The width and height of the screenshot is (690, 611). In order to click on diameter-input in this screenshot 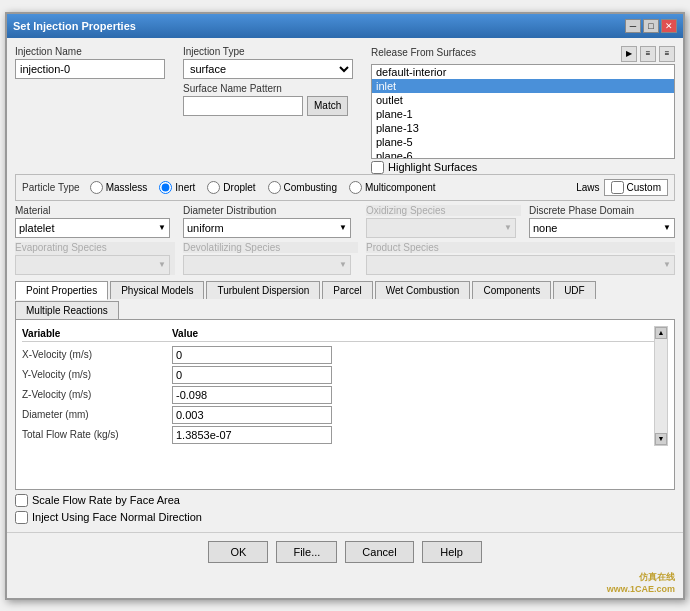, I will do `click(252, 415)`.